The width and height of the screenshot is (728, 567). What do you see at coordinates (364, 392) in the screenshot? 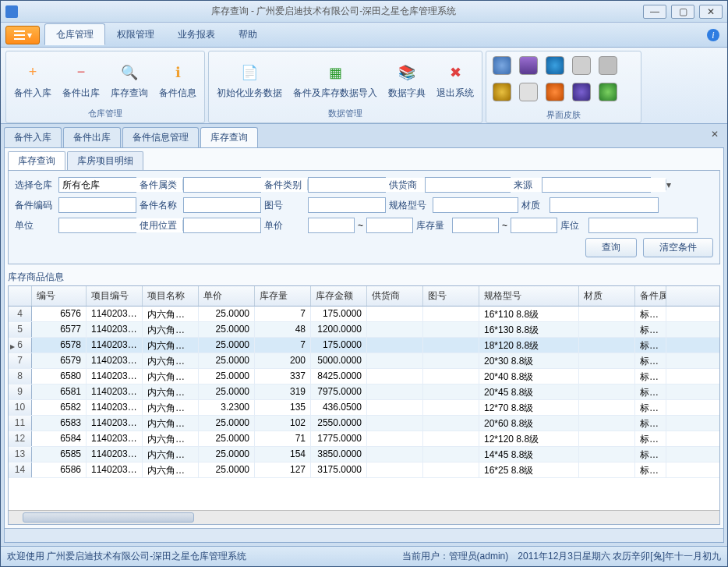
I see `table-row: 9658111402030...内六角螺栓25.00003197975.0000…` at bounding box center [364, 392].